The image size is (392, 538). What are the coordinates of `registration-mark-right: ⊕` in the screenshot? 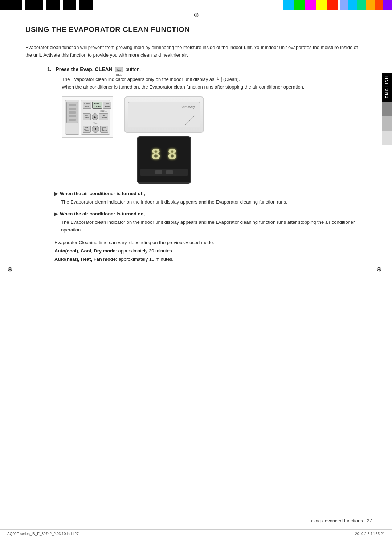 It's located at (379, 269).